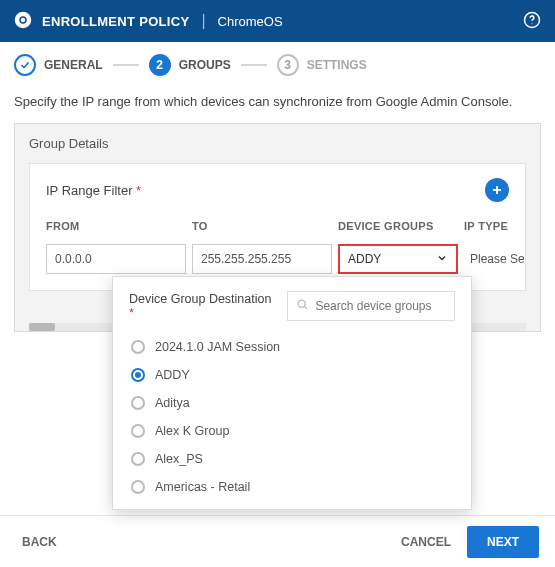 Image resolution: width=555 pixels, height=567 pixels. I want to click on horizontal-scroll-thumb, so click(42, 327).